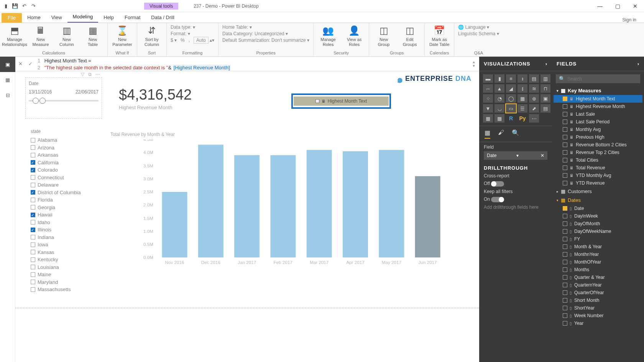  I want to click on linguistic-schema-dropdown: Linguistic Schema ▾, so click(478, 34).